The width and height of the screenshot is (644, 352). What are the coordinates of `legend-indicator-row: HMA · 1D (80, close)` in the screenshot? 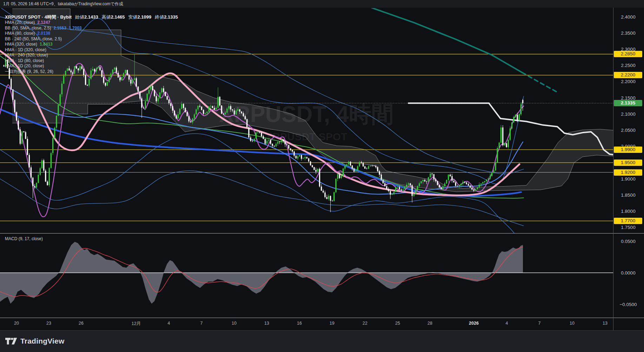 It's located at (93, 61).